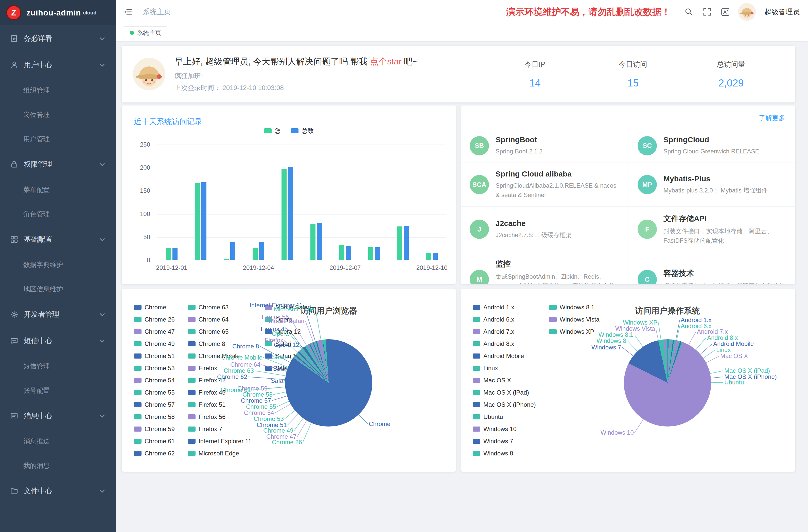 Image resolution: width=808 pixels, height=532 pixels. What do you see at coordinates (154, 429) in the screenshot?
I see `legend-item: Chrome 59` at bounding box center [154, 429].